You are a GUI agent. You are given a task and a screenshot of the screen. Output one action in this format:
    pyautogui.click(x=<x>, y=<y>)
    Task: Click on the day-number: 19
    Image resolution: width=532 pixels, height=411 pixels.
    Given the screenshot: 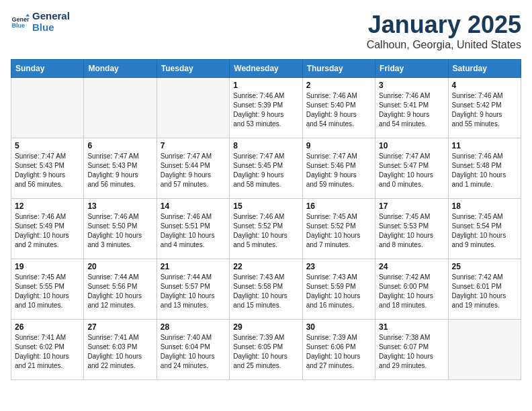 What is the action you would take?
    pyautogui.click(x=47, y=267)
    